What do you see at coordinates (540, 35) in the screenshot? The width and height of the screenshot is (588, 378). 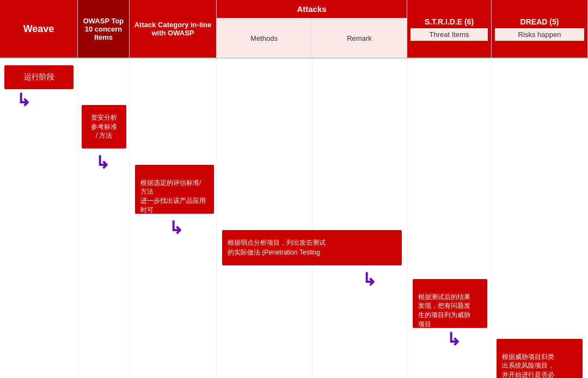 I see `dread-sub-label: Risks happen` at bounding box center [540, 35].